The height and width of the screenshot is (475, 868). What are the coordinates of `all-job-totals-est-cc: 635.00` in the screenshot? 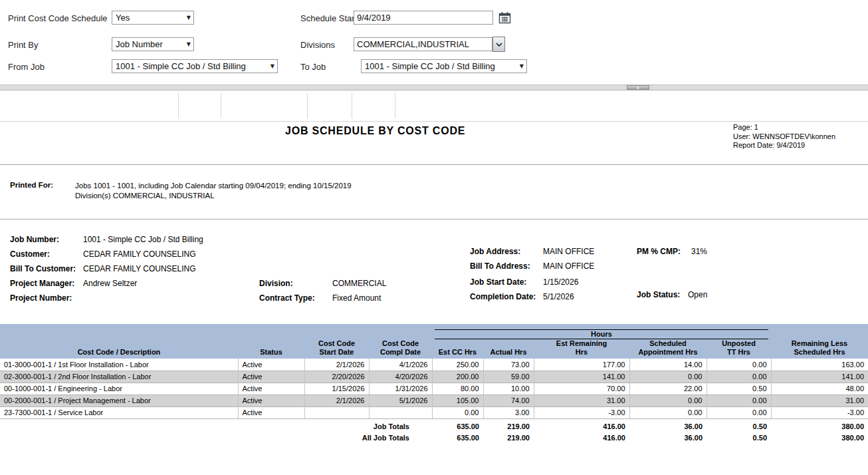 It's located at (457, 436).